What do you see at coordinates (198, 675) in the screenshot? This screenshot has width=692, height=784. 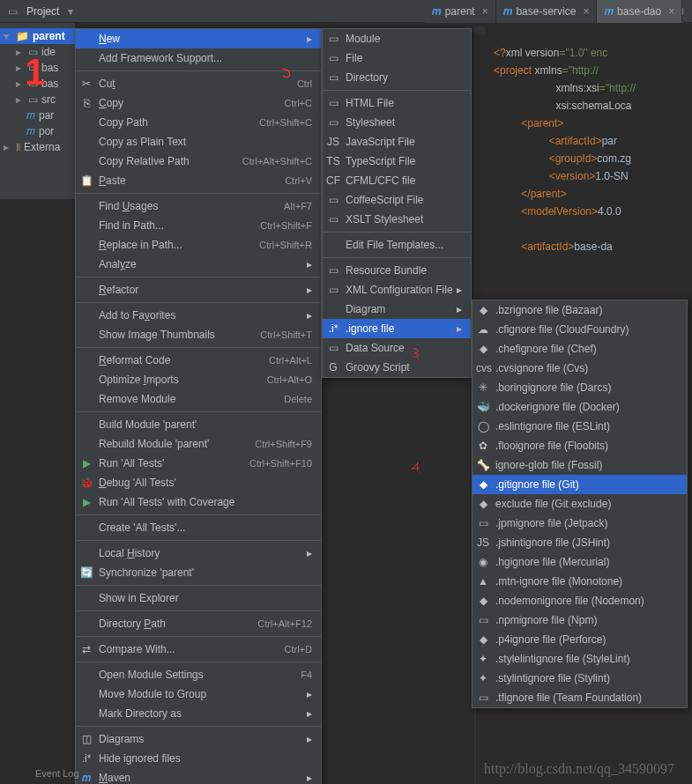 I see `menu-item: Open Module SettingsF4` at bounding box center [198, 675].